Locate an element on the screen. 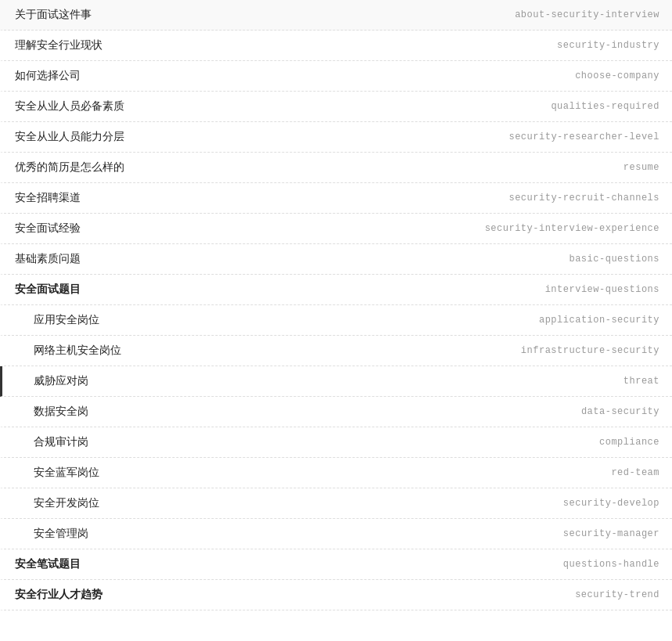  nav-label-cn-about-security-interview: 关于面试这件事 is located at coordinates (53, 15).